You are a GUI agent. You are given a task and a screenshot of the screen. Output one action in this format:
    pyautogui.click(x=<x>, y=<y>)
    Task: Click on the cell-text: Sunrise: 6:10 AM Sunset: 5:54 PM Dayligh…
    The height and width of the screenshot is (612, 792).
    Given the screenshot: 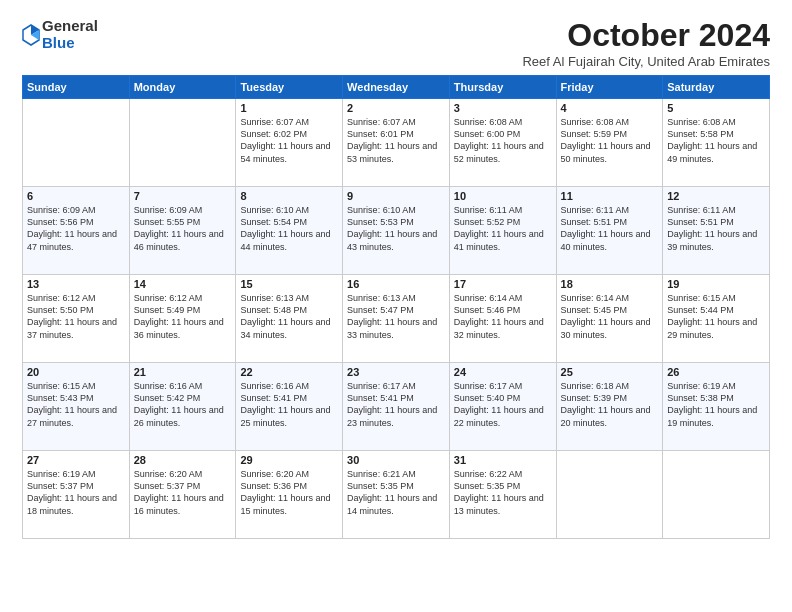 What is the action you would take?
    pyautogui.click(x=289, y=228)
    